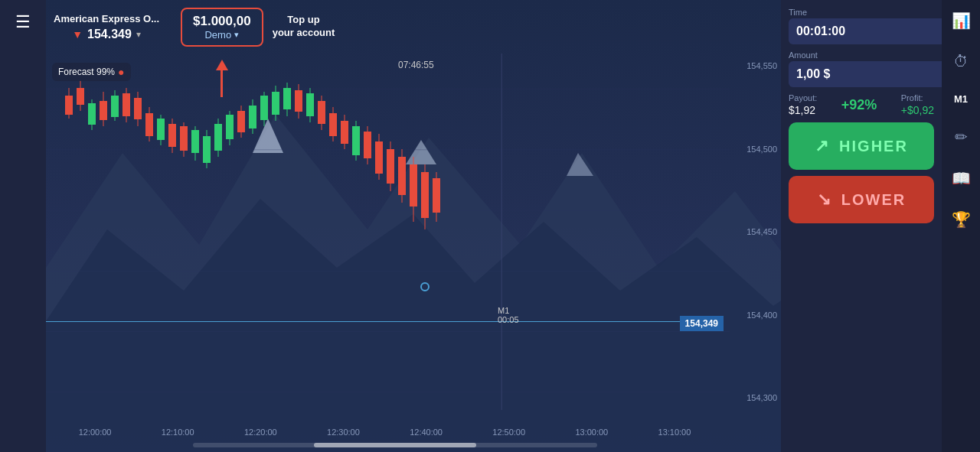 This screenshot has width=980, height=452. Describe the element at coordinates (962, 137) in the screenshot. I see `edit-icon: ✏` at that location.